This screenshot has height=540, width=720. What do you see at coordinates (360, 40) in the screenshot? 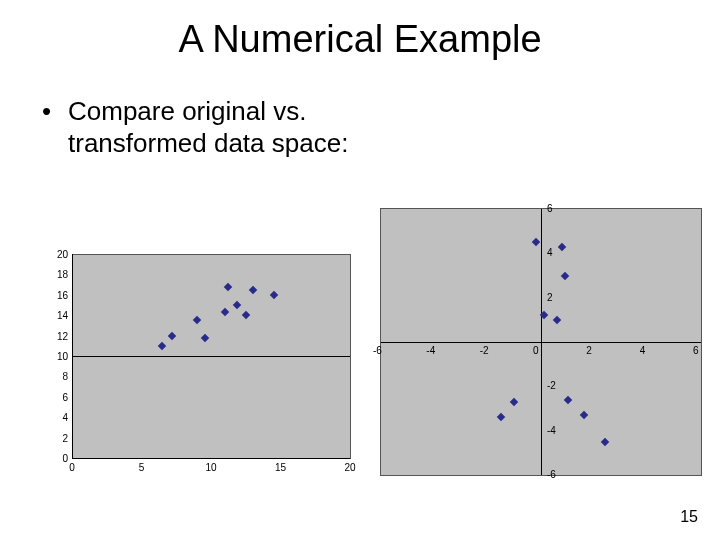
I see `page-title: A Numerical Example` at bounding box center [360, 40].